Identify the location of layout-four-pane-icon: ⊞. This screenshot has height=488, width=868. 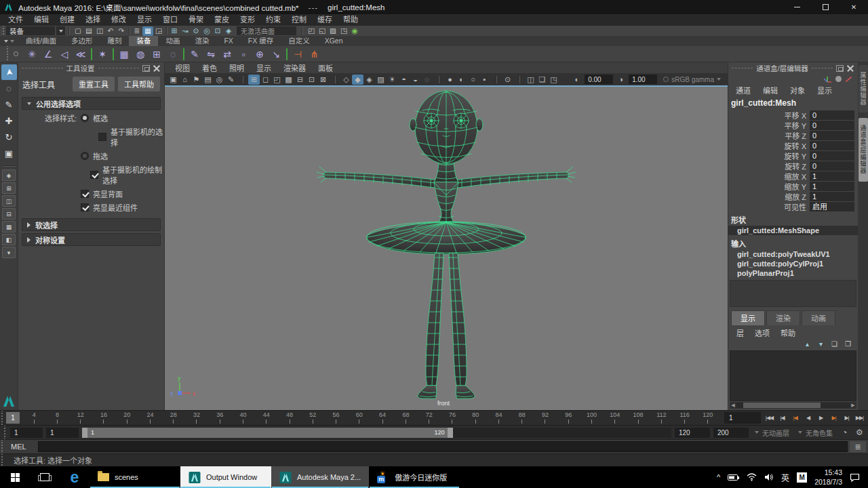
(9, 188).